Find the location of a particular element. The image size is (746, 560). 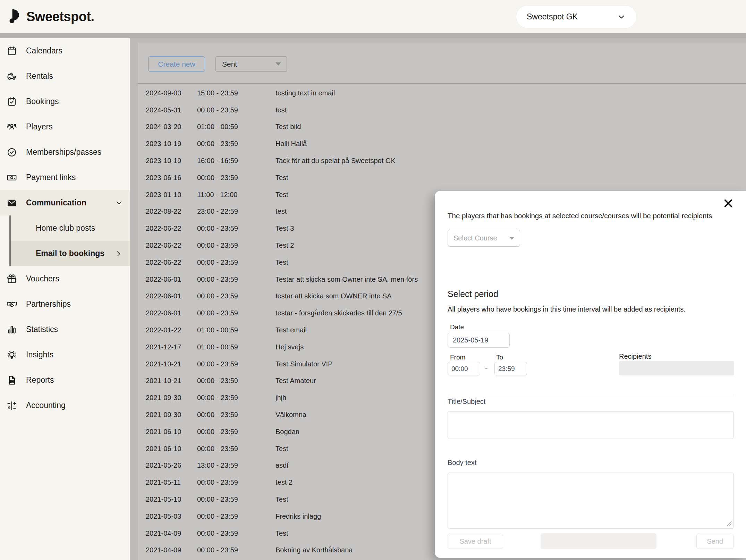

logo-text: Sweetspot. is located at coordinates (60, 17).